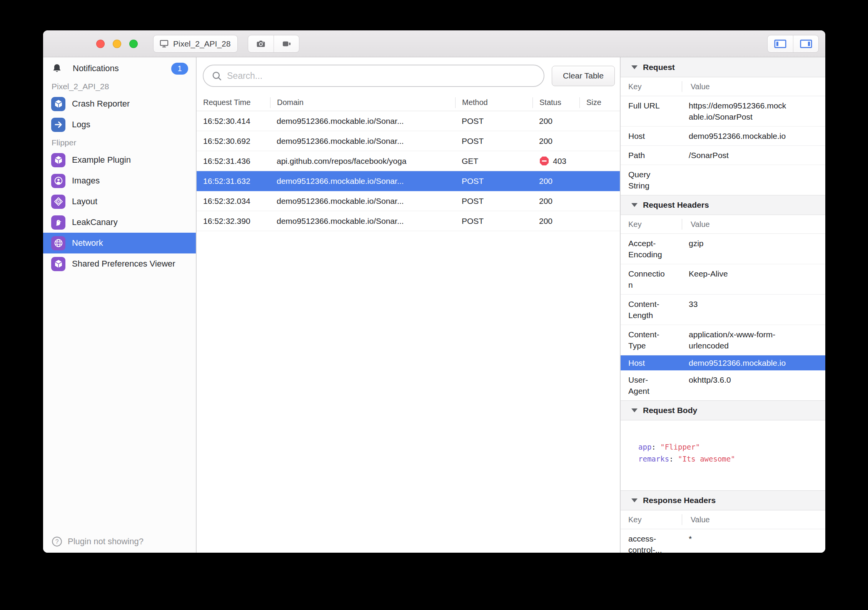 This screenshot has height=610, width=868. Describe the element at coordinates (670, 410) in the screenshot. I see `section-title: Request Body` at that location.